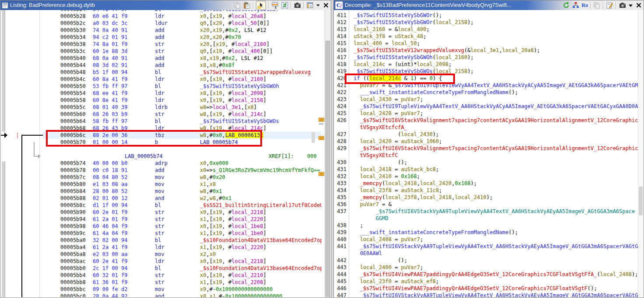 Image resolution: width=644 pixels, height=298 pixels. What do you see at coordinates (486, 57) in the screenshot?
I see `decompile-line: 417_$s7SwiftUI5StateVySbGWOh(local_2160)…` at bounding box center [486, 57].